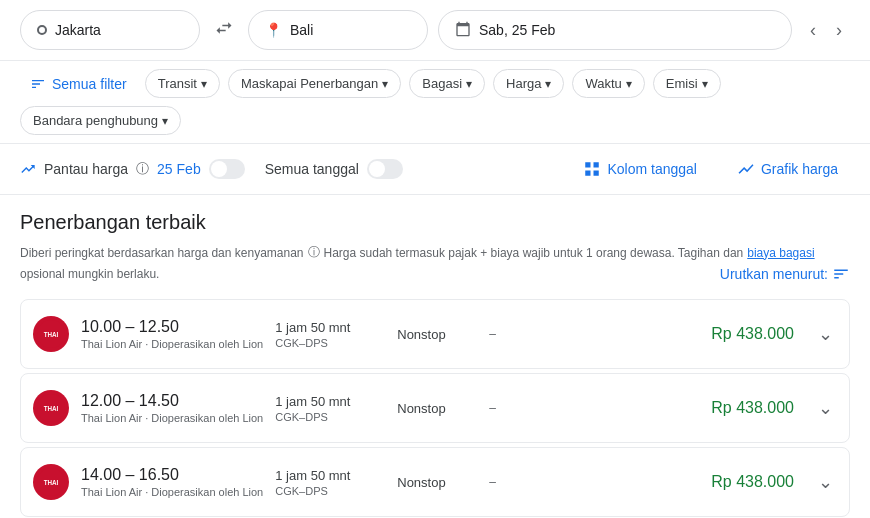 The image size is (870, 518). I want to click on thai-lion-logo: THAI, so click(51, 334).